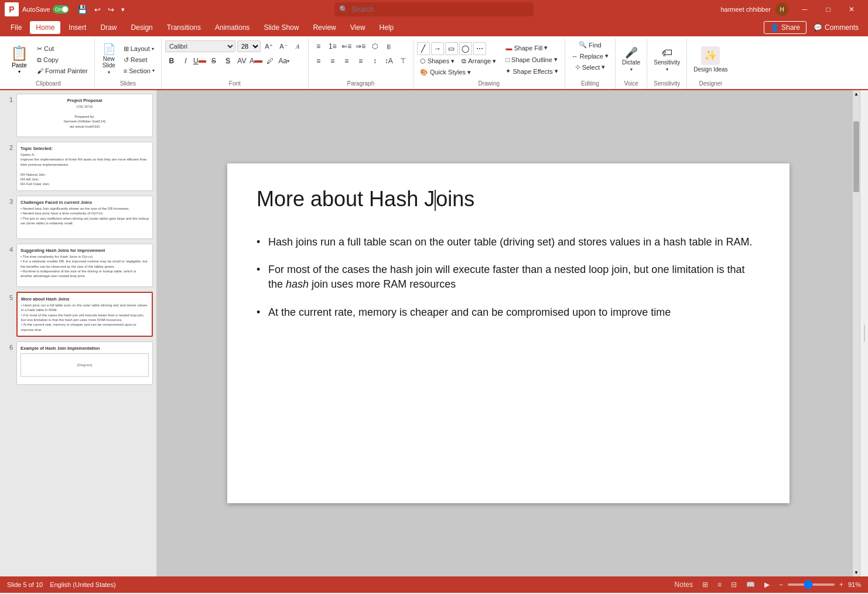 The height and width of the screenshot is (594, 868). I want to click on zoom-in-button: +, so click(841, 585).